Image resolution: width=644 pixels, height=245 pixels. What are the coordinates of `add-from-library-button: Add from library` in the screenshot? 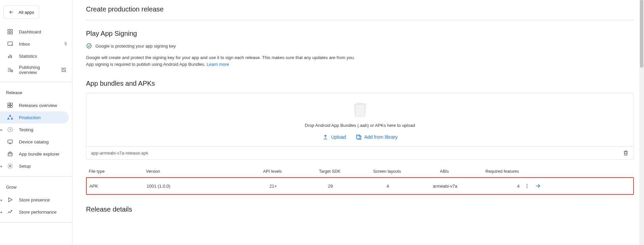 It's located at (376, 137).